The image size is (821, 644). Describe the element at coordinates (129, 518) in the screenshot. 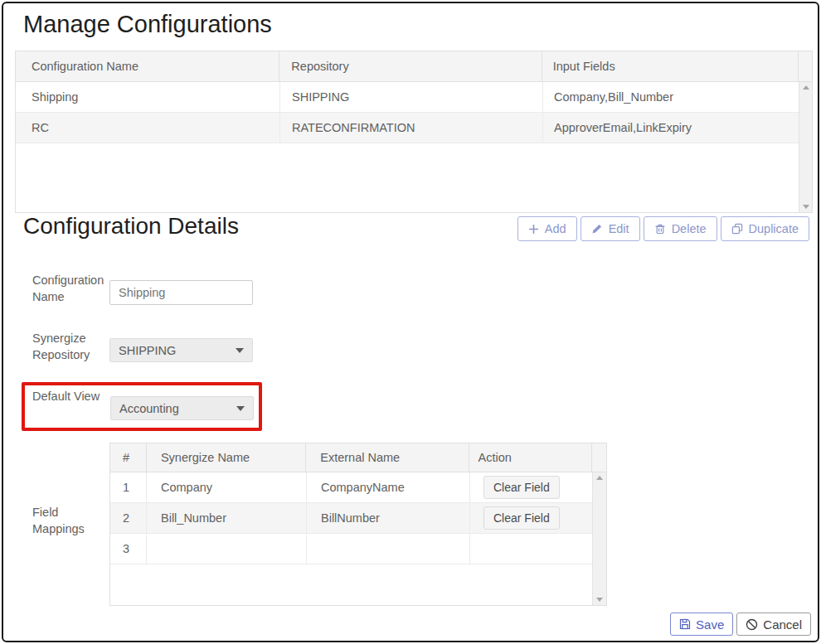

I see `row-number-cell: 2` at that location.